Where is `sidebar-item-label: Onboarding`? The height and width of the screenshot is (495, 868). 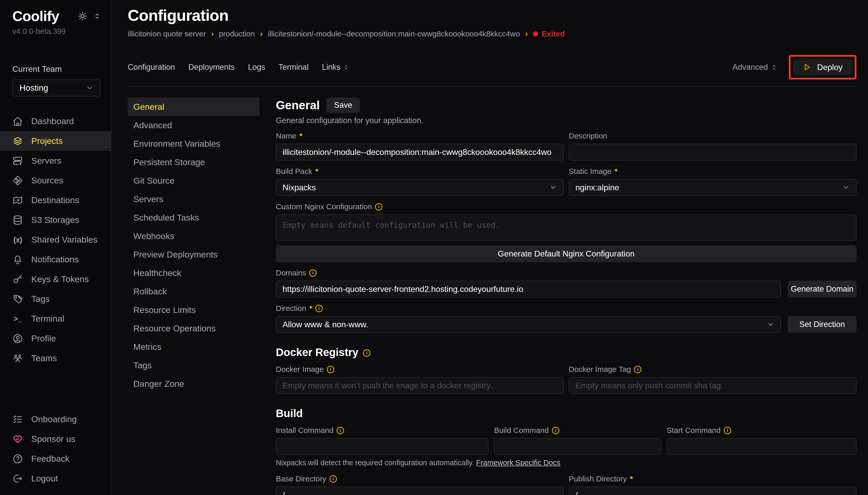
sidebar-item-label: Onboarding is located at coordinates (54, 419).